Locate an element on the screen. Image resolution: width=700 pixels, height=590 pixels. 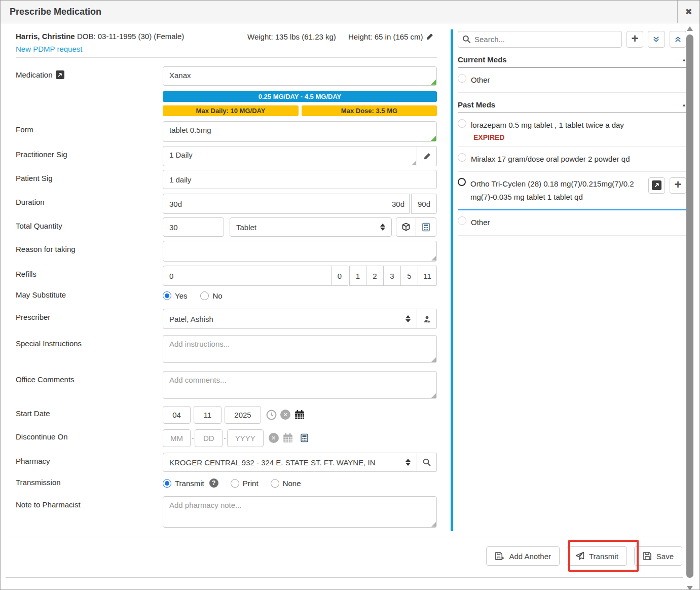
special-instructions-label: Special Instructions is located at coordinates (49, 344).